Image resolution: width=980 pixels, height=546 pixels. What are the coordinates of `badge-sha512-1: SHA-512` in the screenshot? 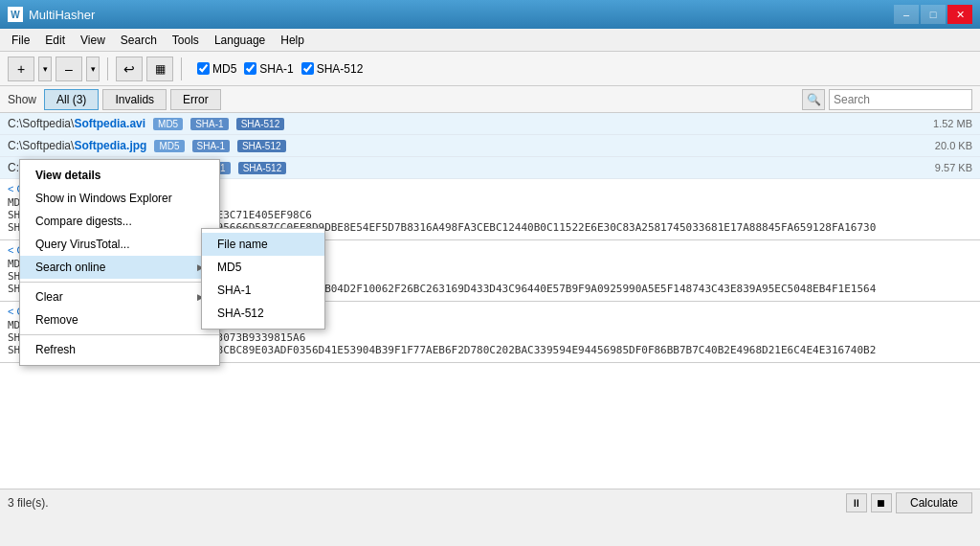 It's located at (260, 125).